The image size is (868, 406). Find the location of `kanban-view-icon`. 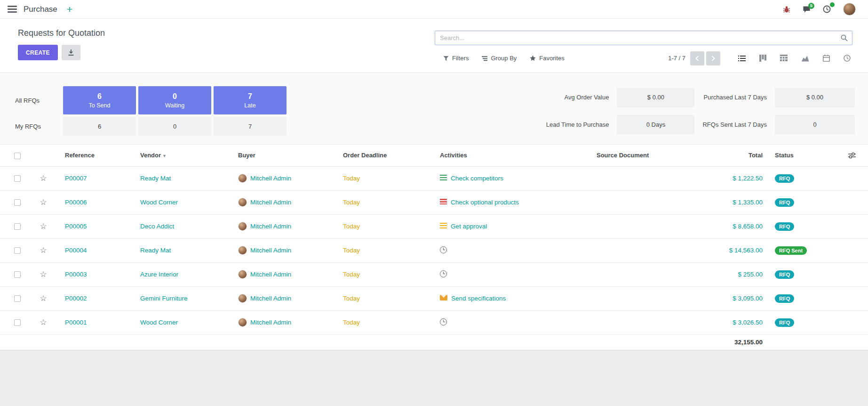

kanban-view-icon is located at coordinates (763, 58).